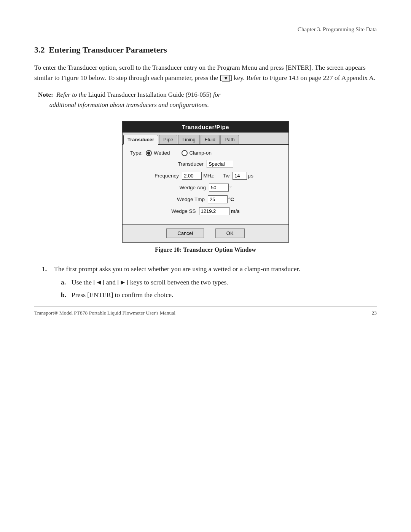 This screenshot has width=411, height=532. Describe the element at coordinates (72, 94) in the screenshot. I see `note-prefix: Refer to the` at that location.